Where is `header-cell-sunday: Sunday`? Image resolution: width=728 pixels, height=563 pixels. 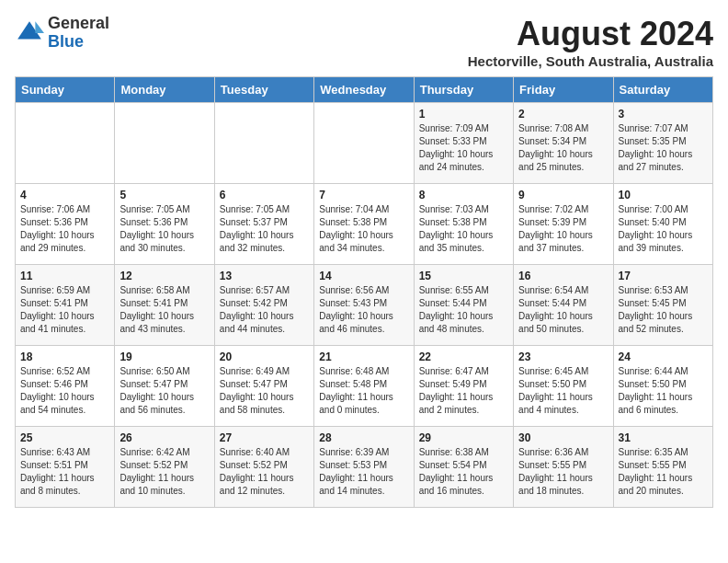 header-cell-sunday: Sunday is located at coordinates (65, 90).